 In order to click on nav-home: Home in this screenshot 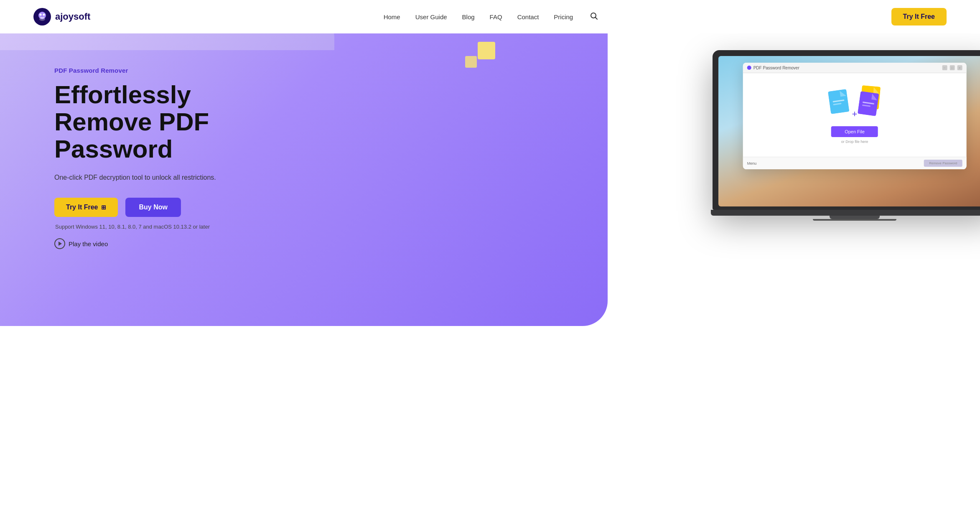, I will do `click(392, 17)`.